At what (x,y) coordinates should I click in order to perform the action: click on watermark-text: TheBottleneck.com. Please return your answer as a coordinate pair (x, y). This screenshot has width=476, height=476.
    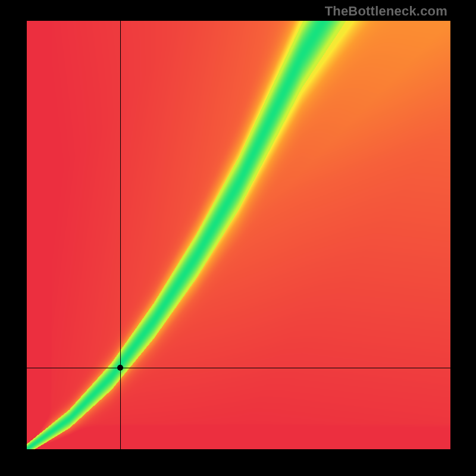
    Looking at the image, I should click on (386, 11).